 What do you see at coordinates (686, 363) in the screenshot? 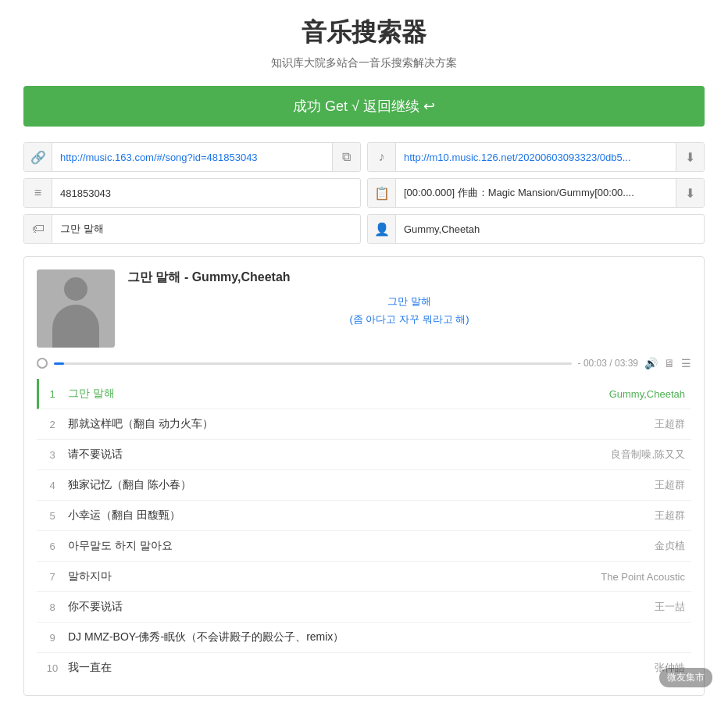
I see `menu-icon: ☰` at bounding box center [686, 363].